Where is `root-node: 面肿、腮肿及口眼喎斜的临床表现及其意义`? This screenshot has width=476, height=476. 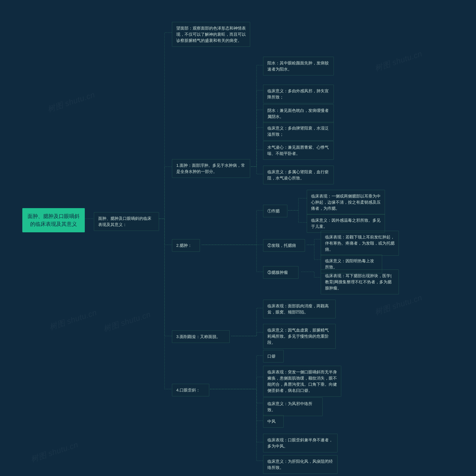 root-node: 面肿、腮肿及口眼喎斜的临床表现及其意义 is located at coordinates (54, 220).